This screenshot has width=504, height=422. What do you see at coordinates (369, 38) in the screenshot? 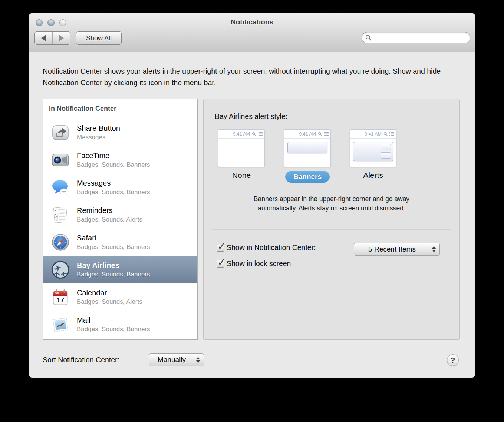
I see `search-icon` at bounding box center [369, 38].